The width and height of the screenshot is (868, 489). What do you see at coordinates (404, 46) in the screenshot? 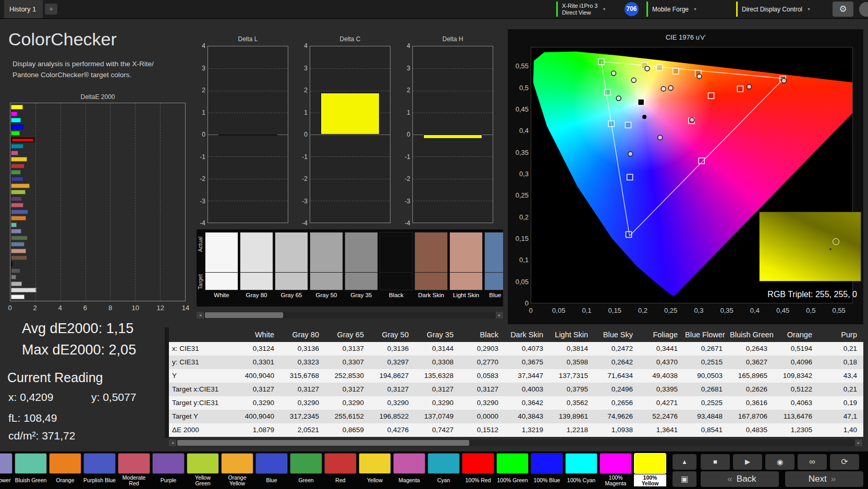
I see `axis-tick-label: 4` at bounding box center [404, 46].